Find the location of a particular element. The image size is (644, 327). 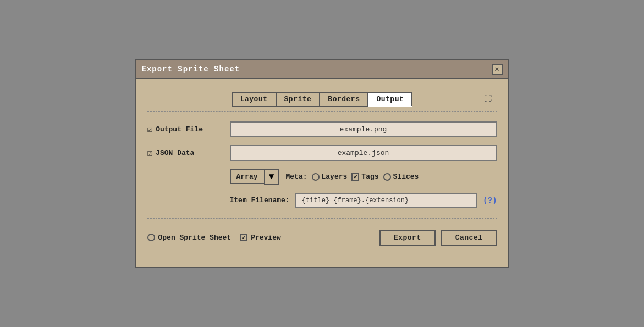

meta-slices-item: Slices is located at coordinates (401, 177).